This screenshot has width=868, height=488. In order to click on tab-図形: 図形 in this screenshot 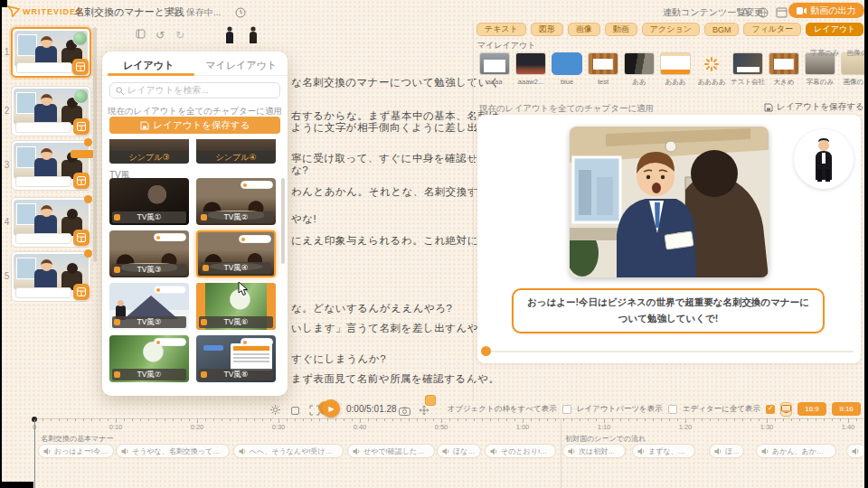, I will do `click(547, 29)`.